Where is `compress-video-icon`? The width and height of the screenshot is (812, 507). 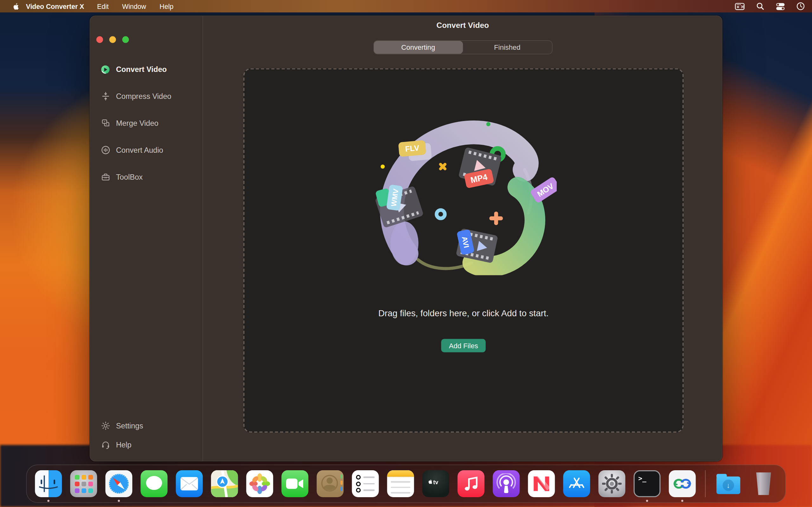
compress-video-icon is located at coordinates (105, 96).